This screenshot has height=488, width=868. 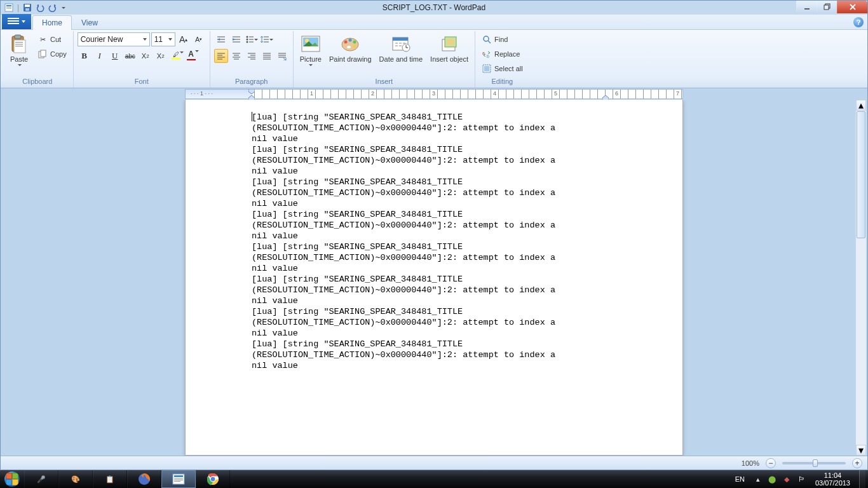 What do you see at coordinates (191, 56) in the screenshot?
I see `font-color-button: A` at bounding box center [191, 56].